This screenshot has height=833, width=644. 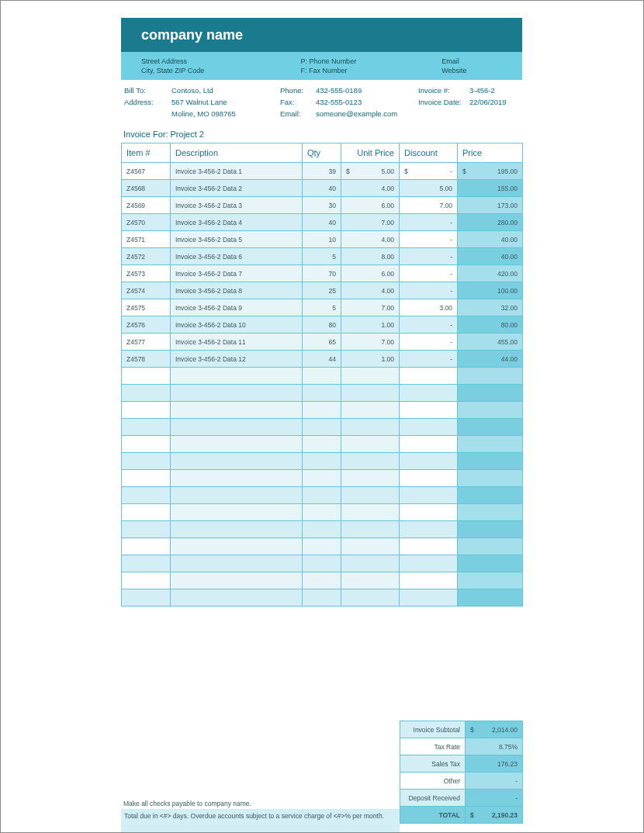 What do you see at coordinates (298, 113) in the screenshot?
I see `email-label: Email:` at bounding box center [298, 113].